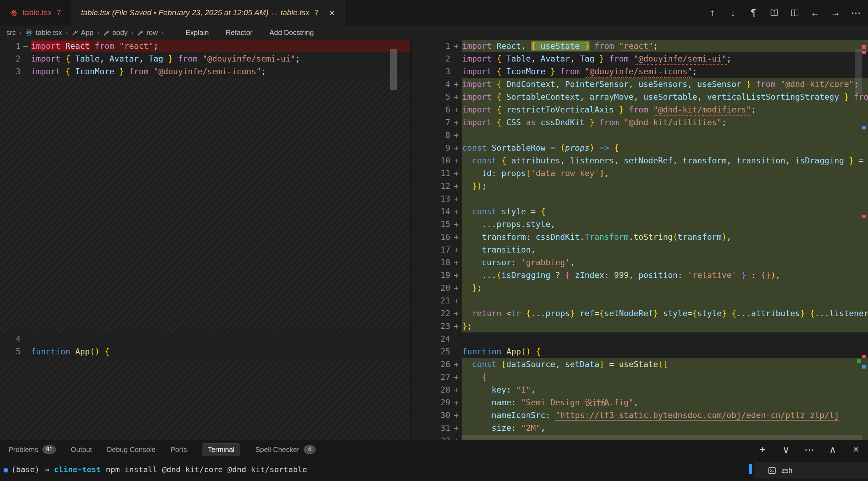  Describe the element at coordinates (533, 211) in the screenshot. I see `code-token: =` at that location.